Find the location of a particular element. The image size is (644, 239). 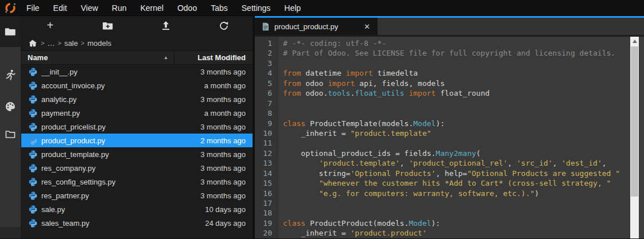

running-man-icon is located at coordinates (10, 75).